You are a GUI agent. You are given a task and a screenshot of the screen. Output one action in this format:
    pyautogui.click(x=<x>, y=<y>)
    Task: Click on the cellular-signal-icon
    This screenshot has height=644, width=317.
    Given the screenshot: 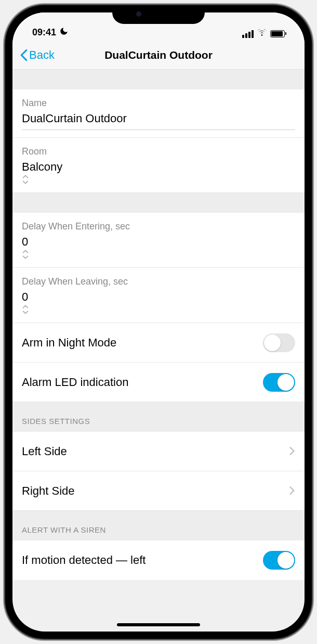 What is the action you would take?
    pyautogui.click(x=248, y=34)
    